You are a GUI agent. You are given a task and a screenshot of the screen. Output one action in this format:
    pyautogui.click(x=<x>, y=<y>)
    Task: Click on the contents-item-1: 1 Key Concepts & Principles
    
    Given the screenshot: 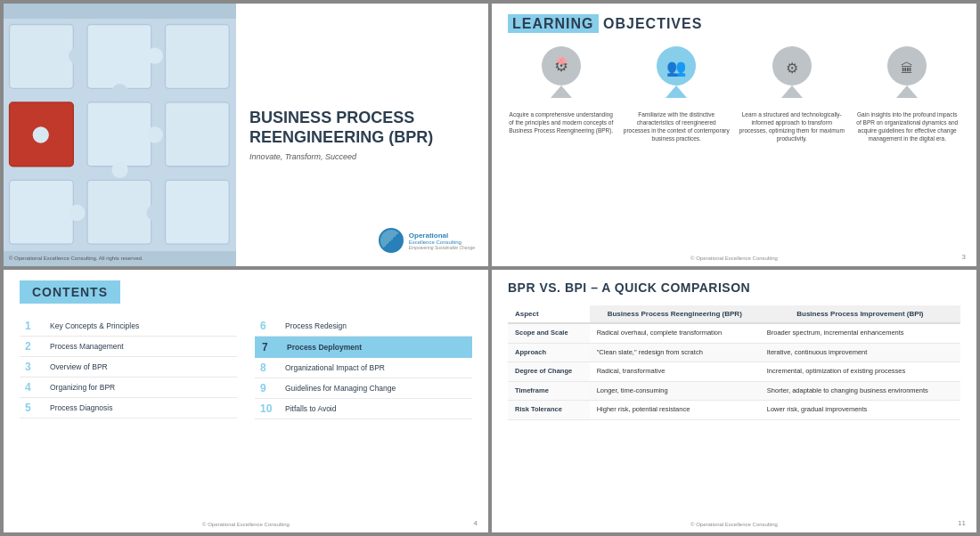 What is the action you would take?
    pyautogui.click(x=128, y=326)
    